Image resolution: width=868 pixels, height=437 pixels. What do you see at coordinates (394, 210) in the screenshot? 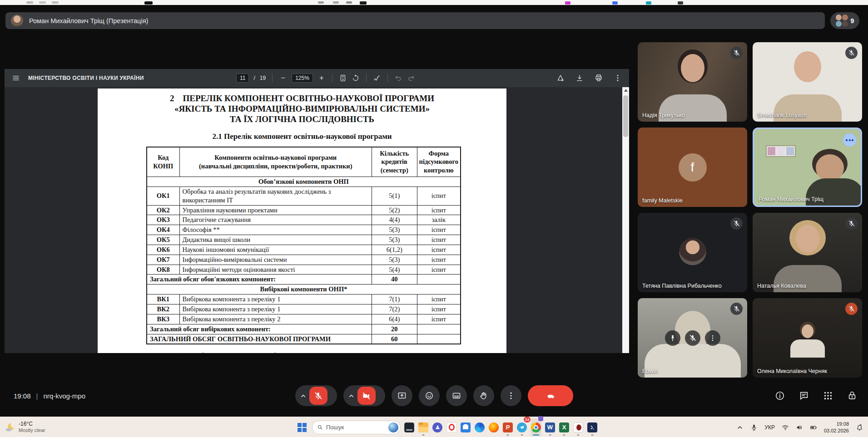
I see `table-cell: 5(2)` at bounding box center [394, 210].